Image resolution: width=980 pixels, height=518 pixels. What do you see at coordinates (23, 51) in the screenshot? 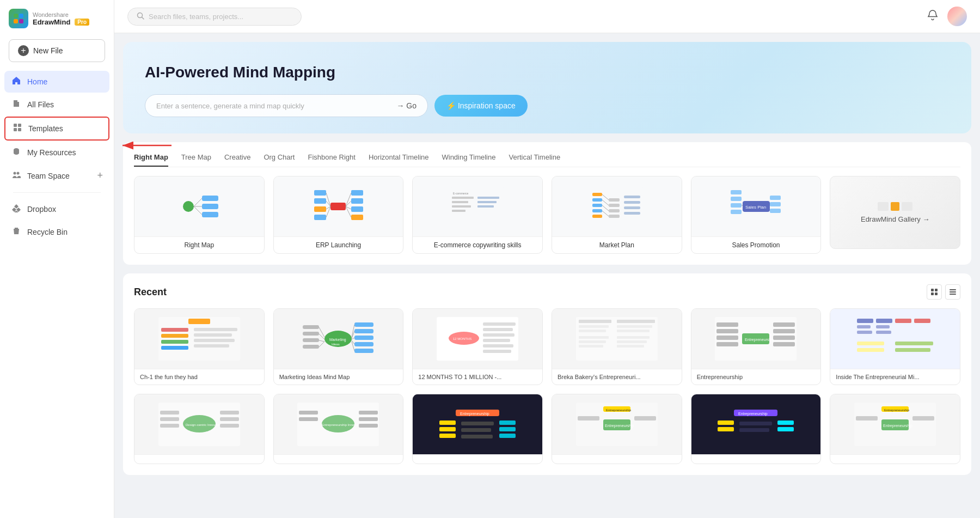
I see `plus-icon: +` at bounding box center [23, 51].